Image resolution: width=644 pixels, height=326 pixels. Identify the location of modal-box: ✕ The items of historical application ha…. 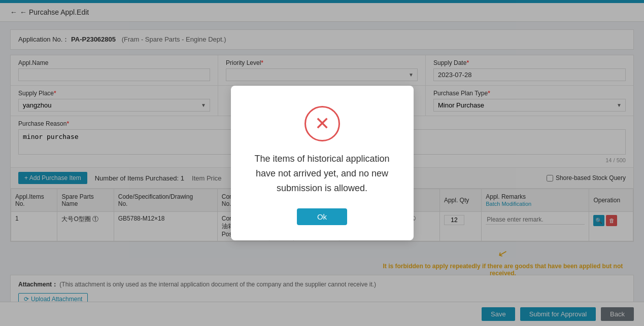
(322, 163).